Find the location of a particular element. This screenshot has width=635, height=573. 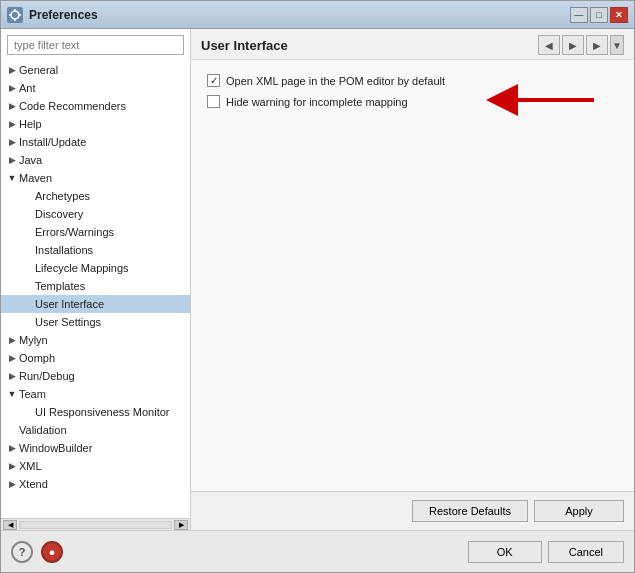

tree-label-help: Help is located at coordinates (104, 124).